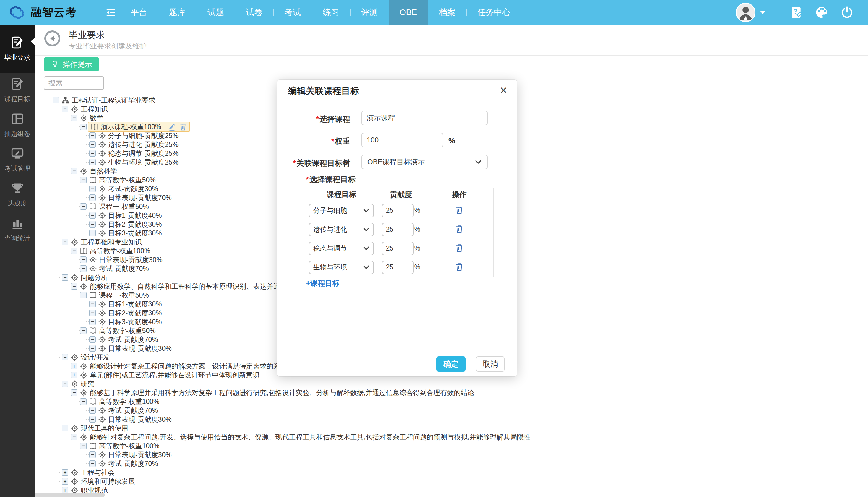  What do you see at coordinates (305, 437) in the screenshot?
I see `tree-node-box: 能够针对复杂工程问题,开发、选择与使用恰当的技术、资源、现代工程工具和信息技术工…` at bounding box center [305, 437].